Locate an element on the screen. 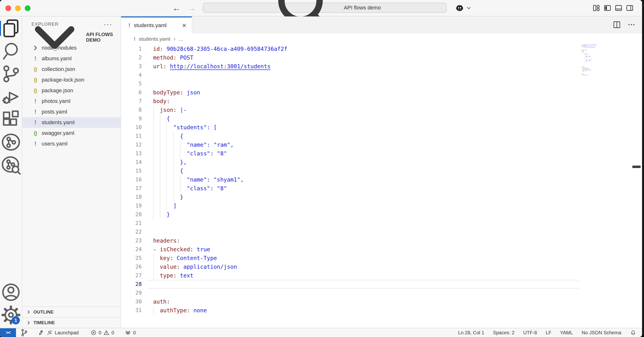 This screenshot has width=644, height=337. code-token: url: is located at coordinates (160, 66).